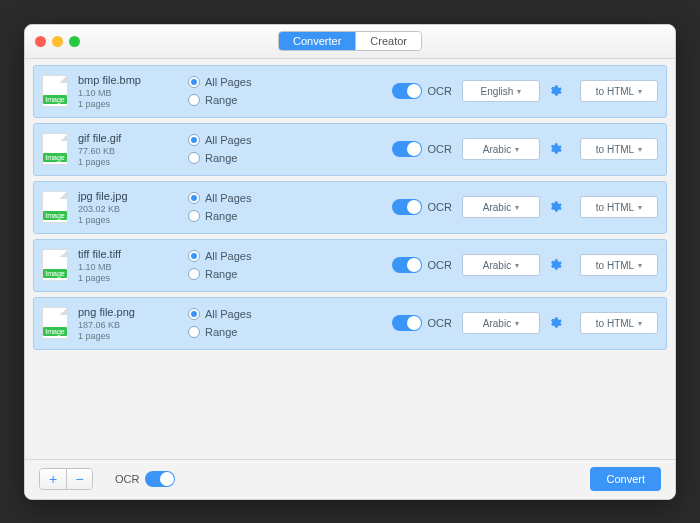  Describe the element at coordinates (133, 138) in the screenshot. I see `file-name: gif file.gif` at that location.